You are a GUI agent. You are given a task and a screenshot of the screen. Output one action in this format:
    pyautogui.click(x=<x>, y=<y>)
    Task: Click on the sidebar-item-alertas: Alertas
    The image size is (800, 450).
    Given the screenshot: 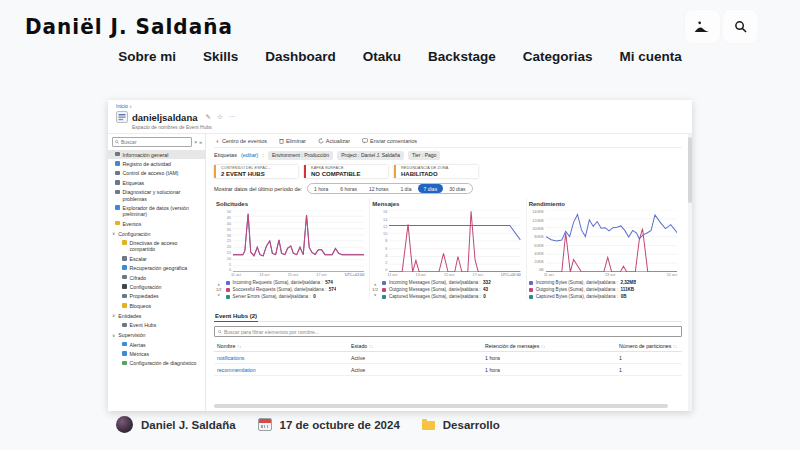 What is the action you would take?
    pyautogui.click(x=156, y=344)
    